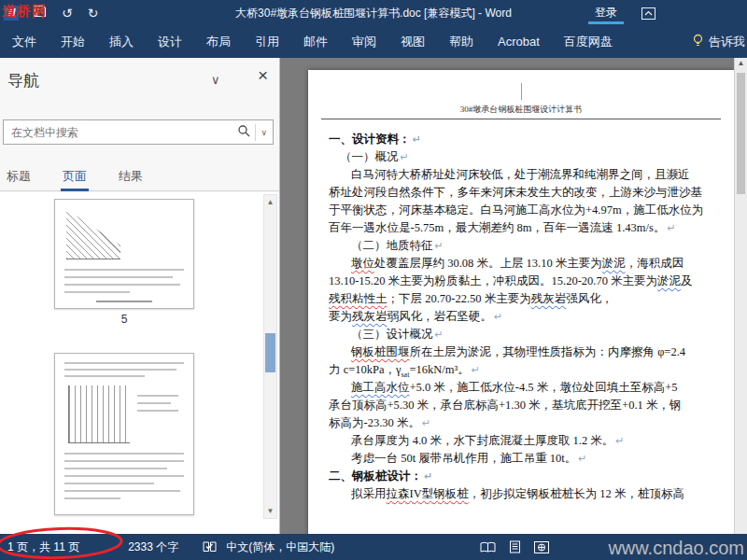 This screenshot has width=747, height=560. I want to click on nav-tab-2: 结果, so click(131, 177).